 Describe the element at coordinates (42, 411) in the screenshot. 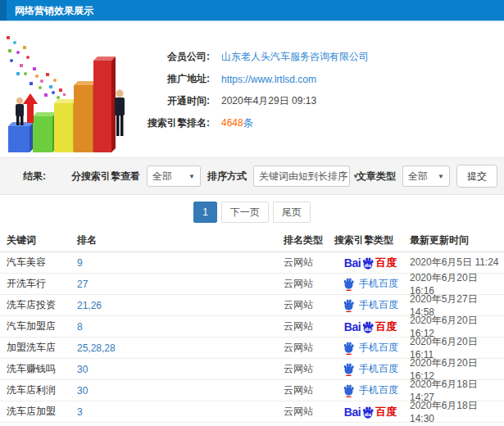

I see `keyword-cell: 洗车店加盟` at that location.